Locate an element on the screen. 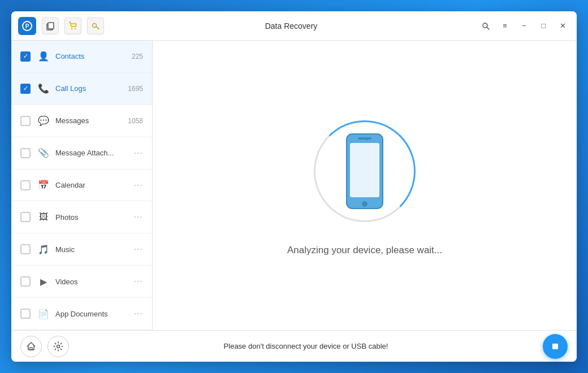 This screenshot has width=588, height=373. sidebar-item-call-logs: ✓📞Call Logs1695 is located at coordinates (81, 89).